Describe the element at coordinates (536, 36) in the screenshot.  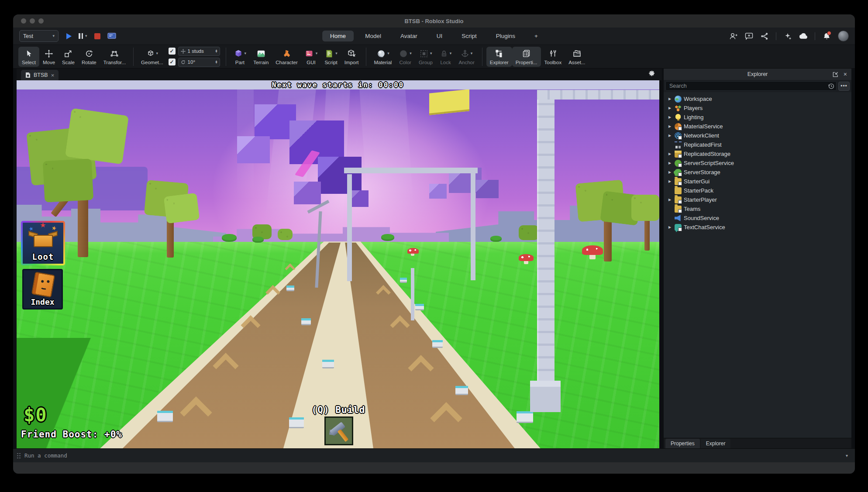
I see `tab-add: +` at that location.